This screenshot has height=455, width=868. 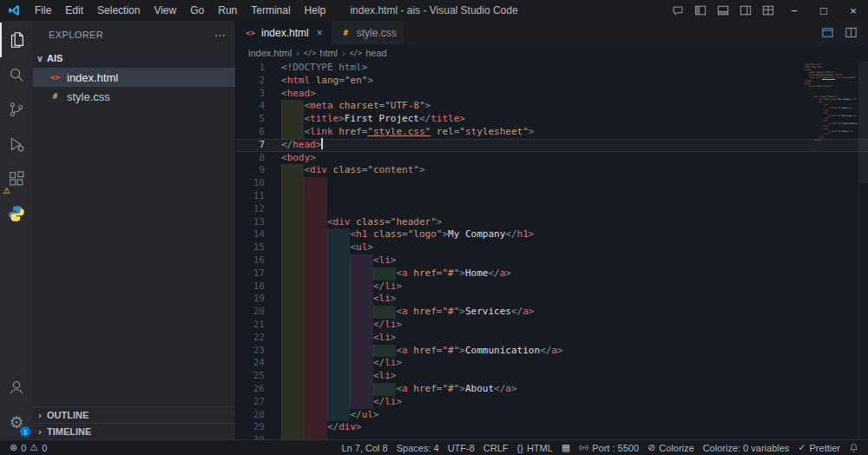 I want to click on line-number: 23, so click(x=250, y=351).